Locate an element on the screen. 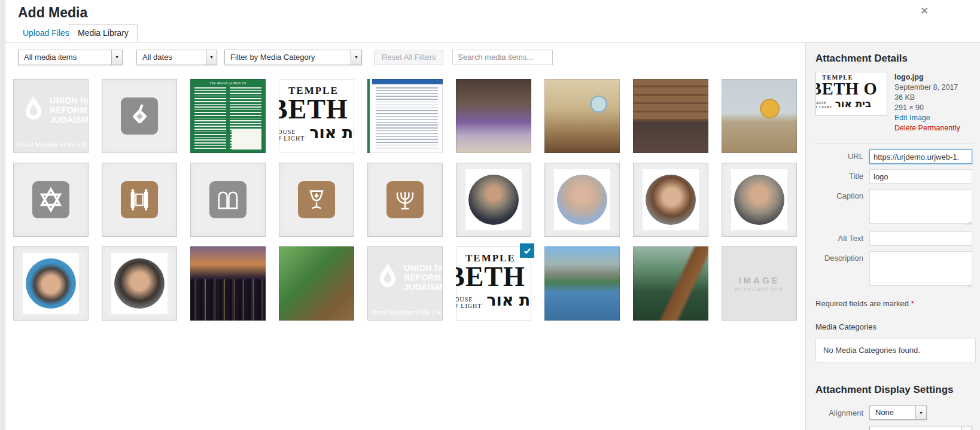 This screenshot has width=980, height=430. media-item-portrait-rabbi is located at coordinates (494, 200).